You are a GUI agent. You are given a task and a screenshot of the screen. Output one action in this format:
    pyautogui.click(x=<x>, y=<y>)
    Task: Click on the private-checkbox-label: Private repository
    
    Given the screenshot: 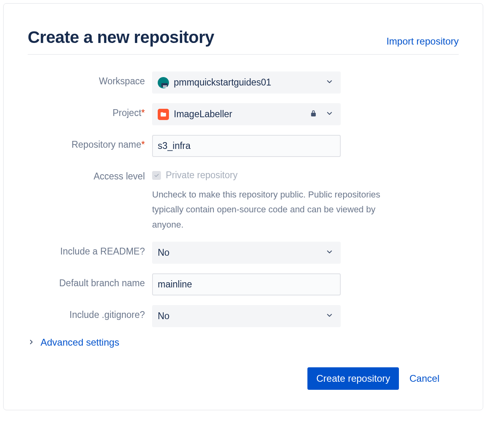 What is the action you would take?
    pyautogui.click(x=201, y=175)
    